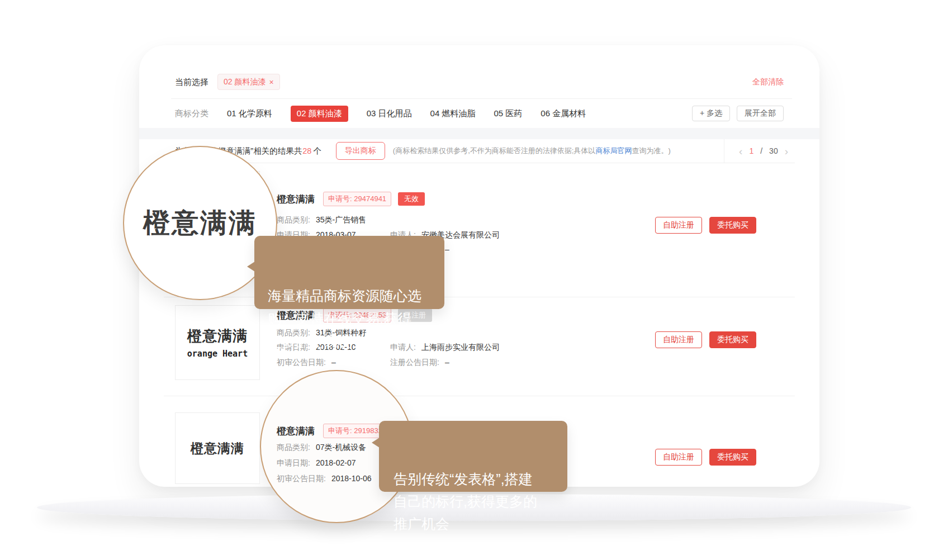 This screenshot has height=560, width=948. What do you see at coordinates (357, 199) in the screenshot?
I see `application-no-tag: 申请号: 29474941` at bounding box center [357, 199].